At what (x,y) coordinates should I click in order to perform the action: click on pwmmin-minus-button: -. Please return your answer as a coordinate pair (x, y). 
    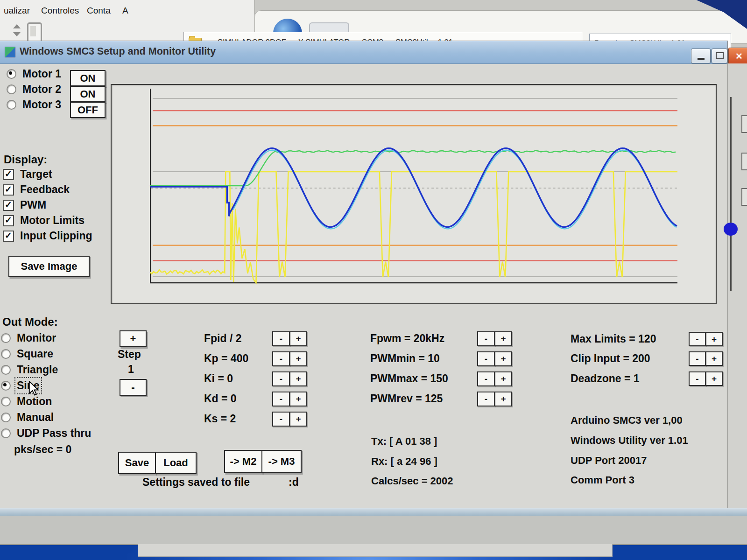
    Looking at the image, I should click on (486, 359).